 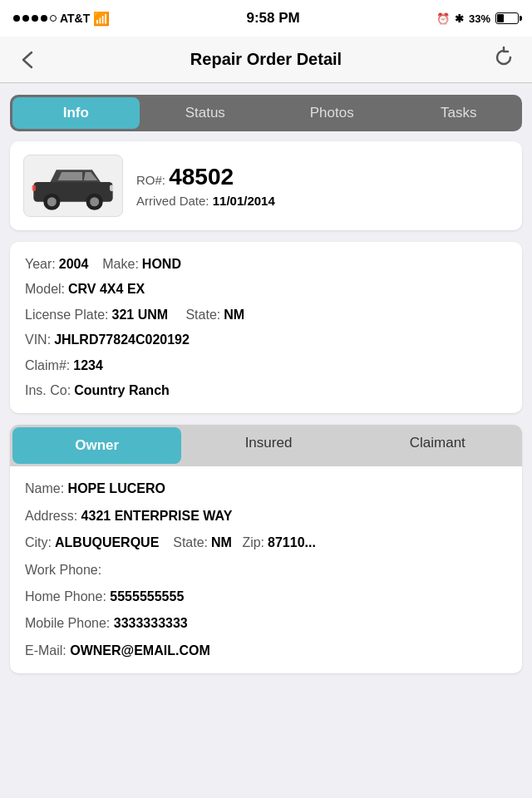 I want to click on owner-home-row: Home Phone: 5555555555, so click(x=266, y=597).